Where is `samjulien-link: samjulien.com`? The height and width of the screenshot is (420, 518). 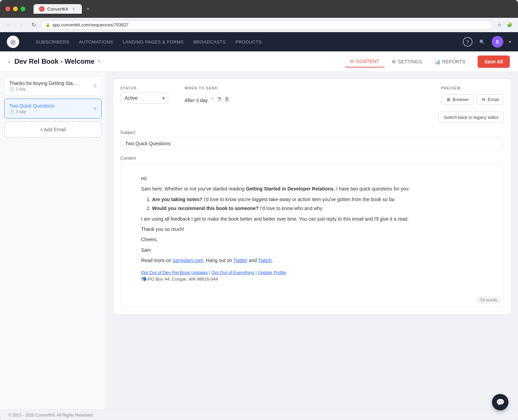 samjulien-link: samjulien.com is located at coordinates (188, 260).